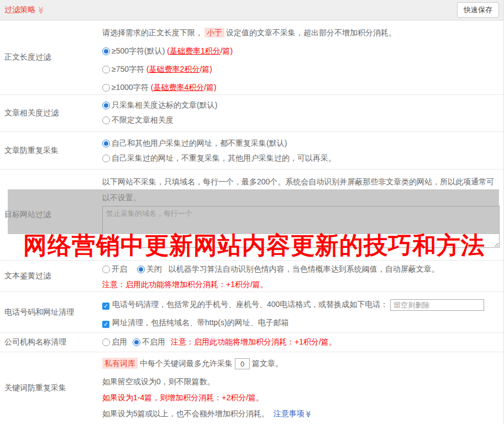 The height and width of the screenshot is (424, 504). I want to click on row-phone-url-cleanup: 电话号码和网址清理 ✓电话号码清理，包括常见的手机号、座机号、400电话格式，或…, so click(252, 312).